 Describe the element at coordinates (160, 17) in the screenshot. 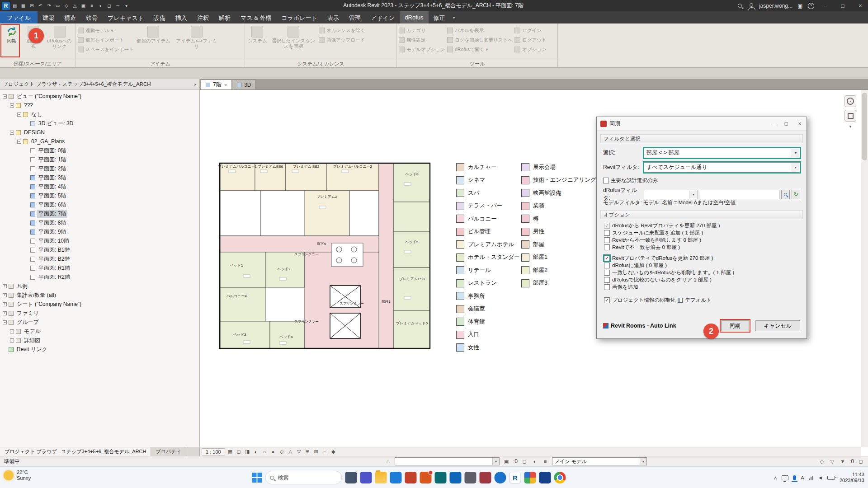

I see `ribbon-tab-設備: 設備` at that location.